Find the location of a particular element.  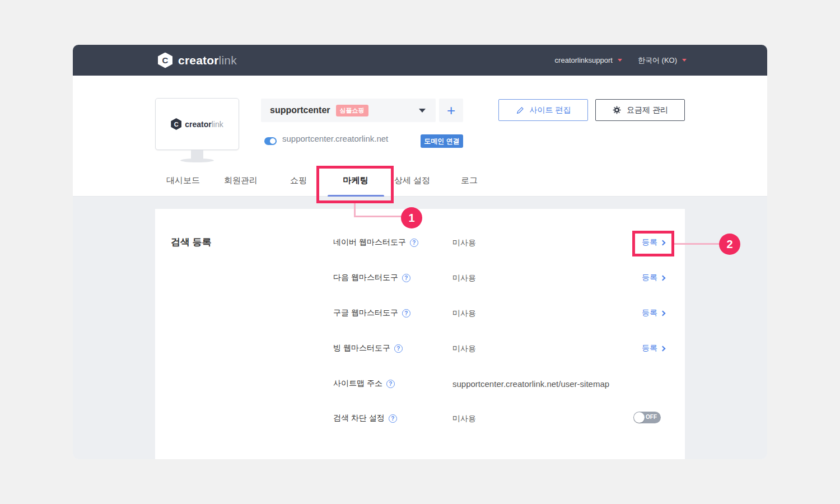

monitor-stand is located at coordinates (197, 155).